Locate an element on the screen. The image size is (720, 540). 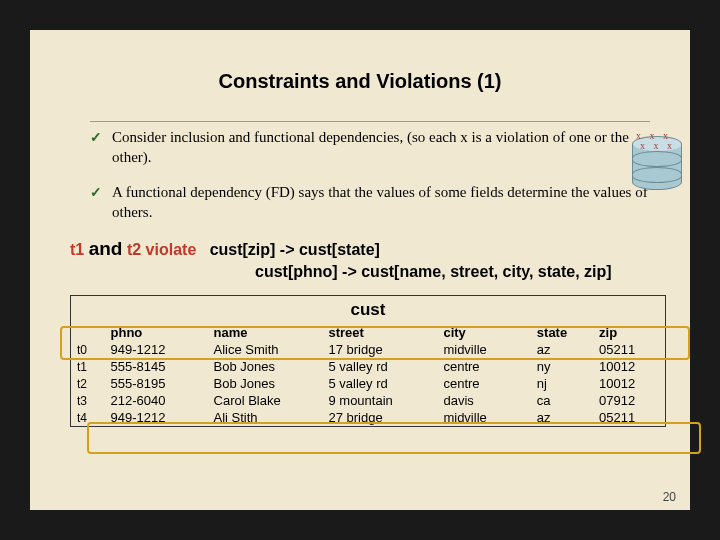
divider is located at coordinates (370, 122).